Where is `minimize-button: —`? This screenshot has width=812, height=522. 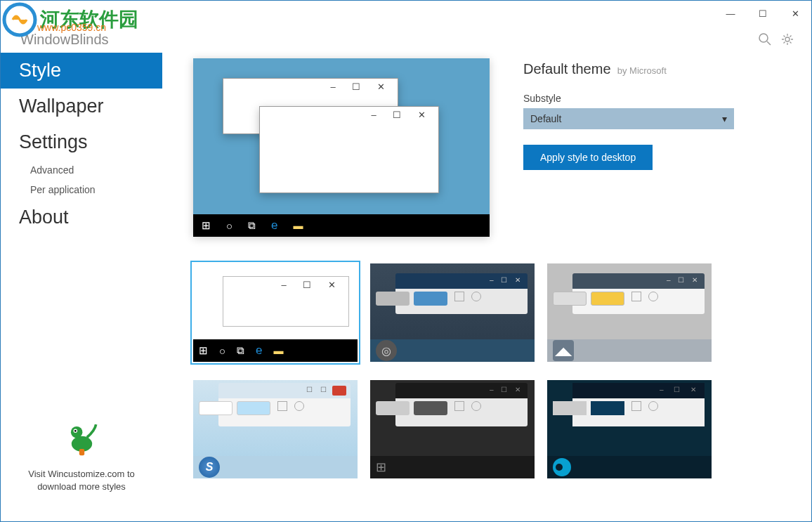
minimize-button: — is located at coordinates (731, 13).